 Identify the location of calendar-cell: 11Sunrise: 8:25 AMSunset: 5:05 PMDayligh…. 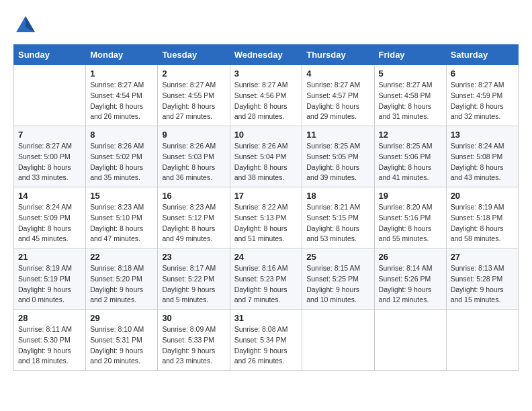
(339, 157).